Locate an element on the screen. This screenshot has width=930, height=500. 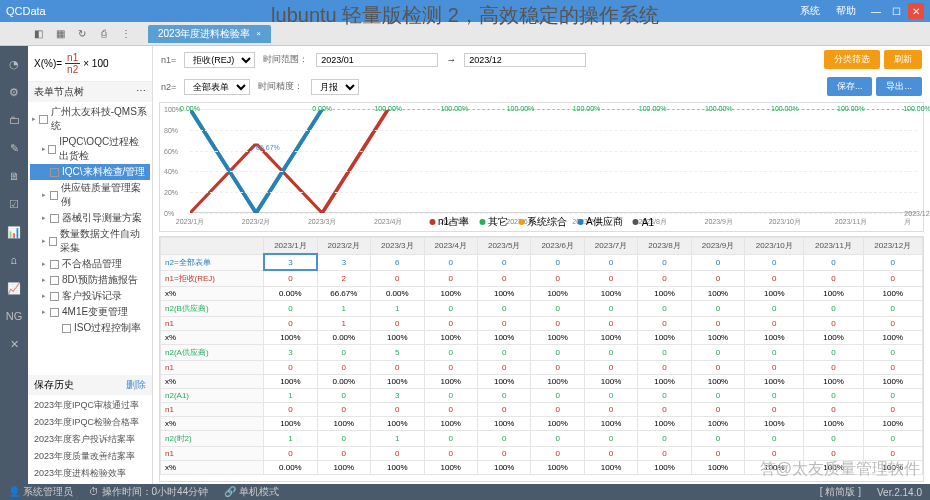
filter-button: 分类筛选 is located at coordinates (852, 60).